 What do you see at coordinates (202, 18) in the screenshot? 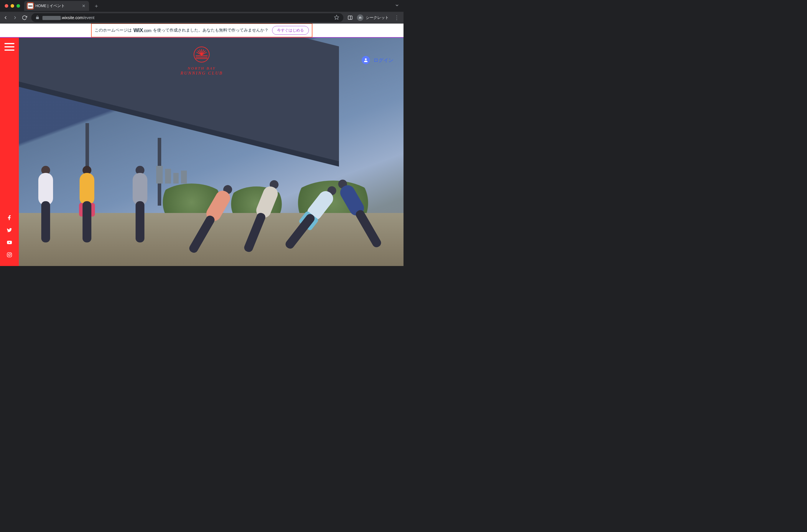
I see `address-bar: .wixsite.com/event シークレット ⋮` at bounding box center [202, 18].